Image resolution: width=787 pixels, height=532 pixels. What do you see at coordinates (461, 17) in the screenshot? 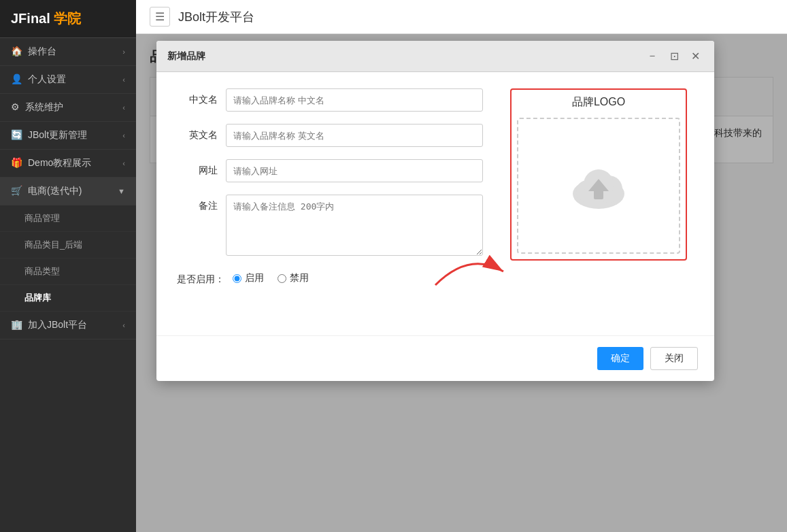
I see `header: ☰ JBolt开发平台` at bounding box center [461, 17].